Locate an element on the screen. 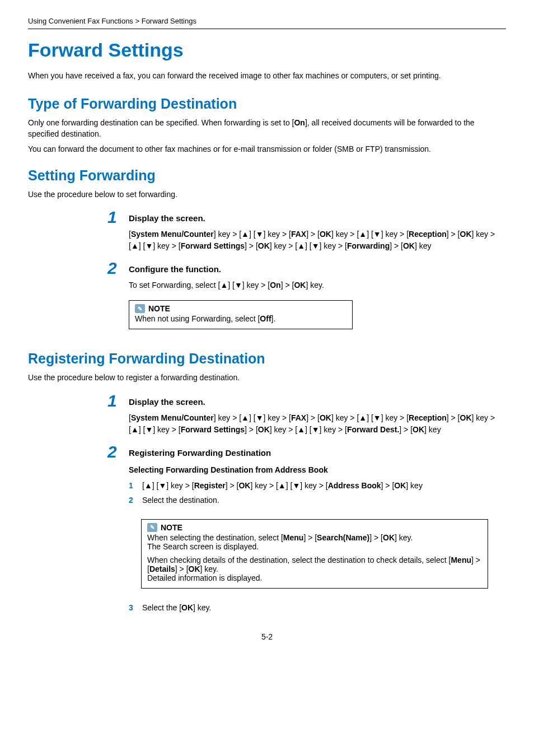 The image size is (534, 756). note-box: ✎ NOTE When selecting the destination, s… is located at coordinates (315, 554).